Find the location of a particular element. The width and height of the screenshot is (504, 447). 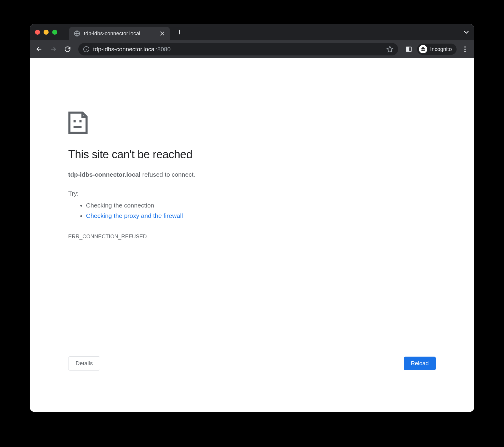

suggestion-item-link: Checking the proxy and the firewall is located at coordinates (261, 216).